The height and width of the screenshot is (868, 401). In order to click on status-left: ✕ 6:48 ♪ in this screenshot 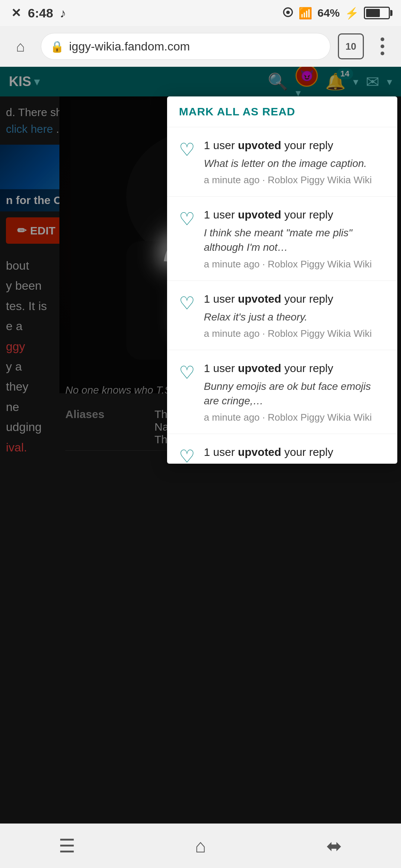, I will do `click(39, 13)`.